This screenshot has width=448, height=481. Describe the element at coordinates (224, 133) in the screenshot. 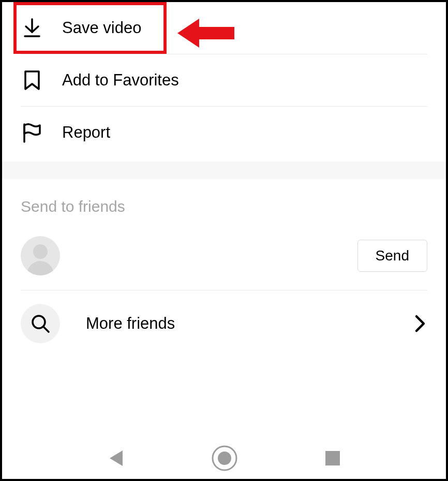

I see `report-item: Report` at that location.